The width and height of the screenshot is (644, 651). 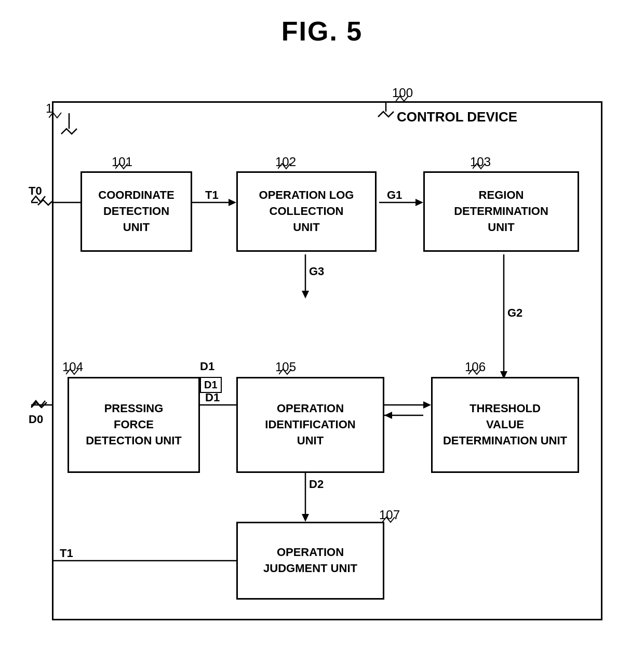 What do you see at coordinates (134, 425) in the screenshot?
I see `pressing-force-detection-unit: PRESSING FORCE DETECTION UNIT` at bounding box center [134, 425].